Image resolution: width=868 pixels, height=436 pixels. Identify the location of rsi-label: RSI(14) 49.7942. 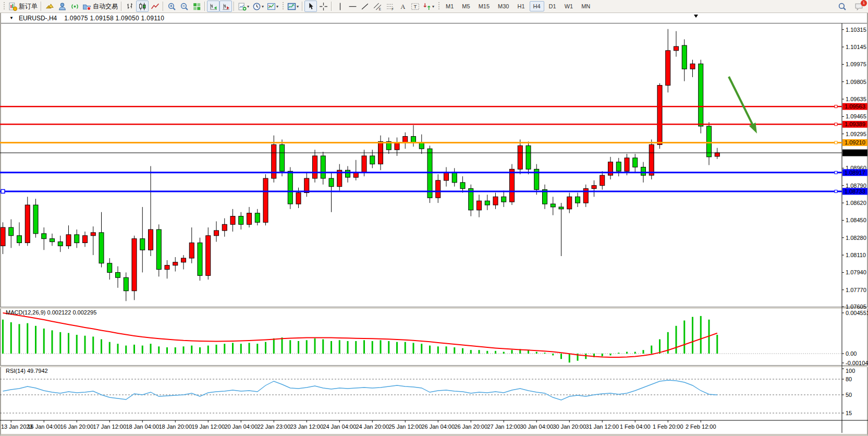
(27, 371).